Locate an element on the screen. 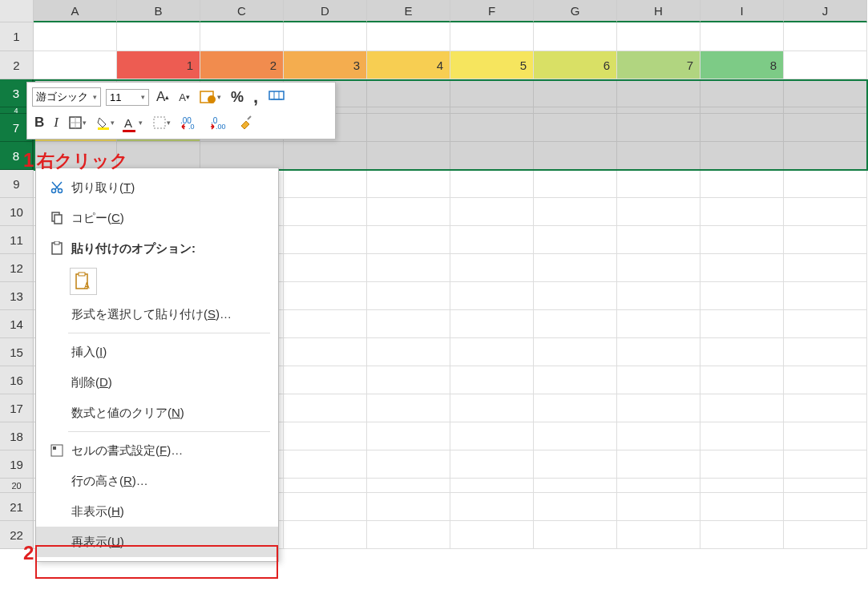 This screenshot has height=606, width=868. cell-G2: 6 is located at coordinates (575, 66).